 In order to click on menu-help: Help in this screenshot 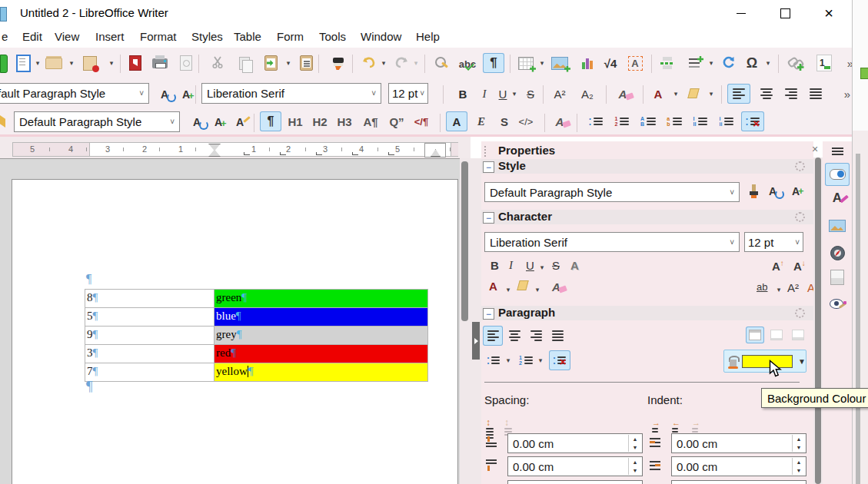, I will do `click(427, 37)`.